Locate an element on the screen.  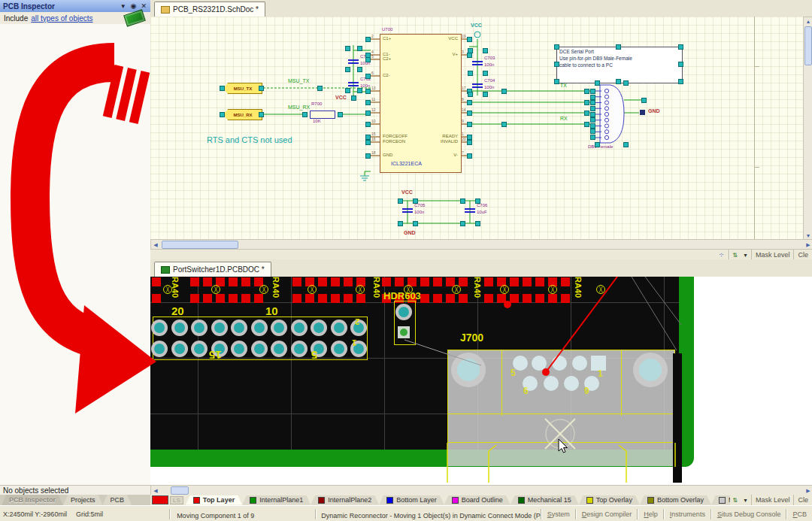
port-msu_tx: MSU_TX is located at coordinates (243, 89).